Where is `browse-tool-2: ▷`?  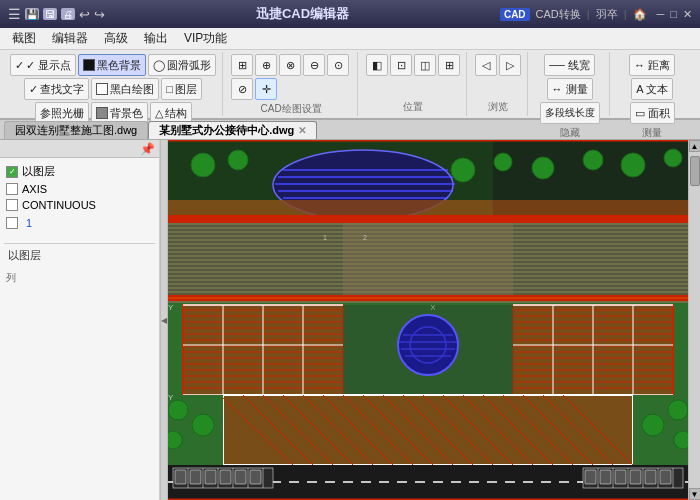
browse-tool-2: ▷ is located at coordinates (510, 65).